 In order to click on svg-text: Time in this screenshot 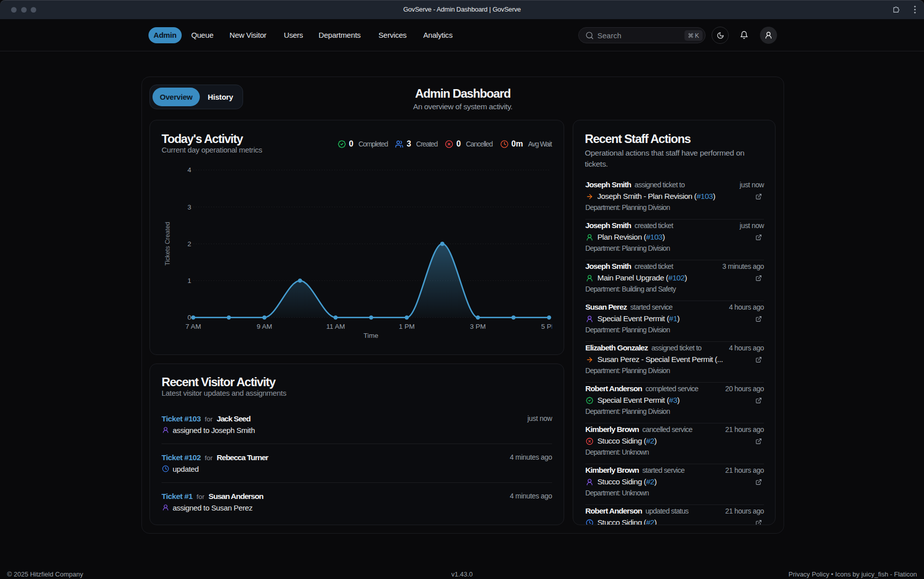, I will do `click(371, 335)`.